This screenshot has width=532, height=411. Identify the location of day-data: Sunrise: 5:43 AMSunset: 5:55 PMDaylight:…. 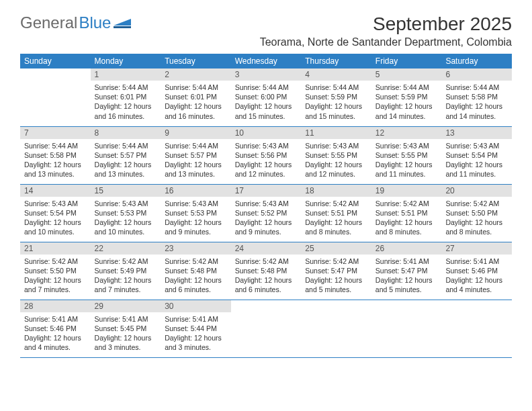
(336, 161).